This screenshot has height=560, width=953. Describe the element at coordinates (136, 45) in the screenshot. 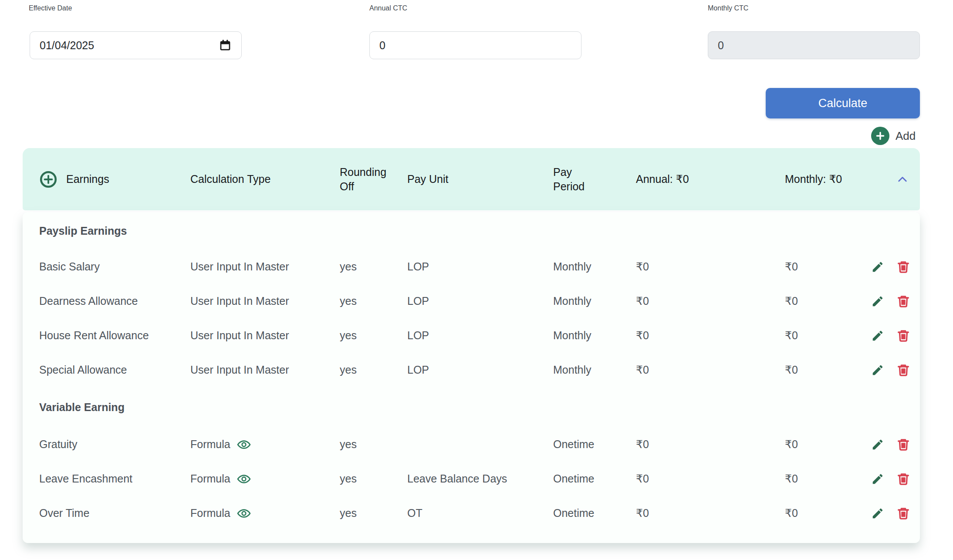

I see `effective-date-input: 01/04/2025` at that location.